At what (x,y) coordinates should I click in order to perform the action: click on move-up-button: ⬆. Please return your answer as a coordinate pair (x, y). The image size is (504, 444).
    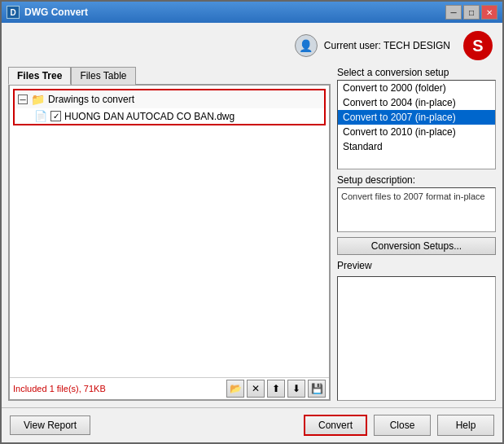
    Looking at the image, I should click on (276, 389).